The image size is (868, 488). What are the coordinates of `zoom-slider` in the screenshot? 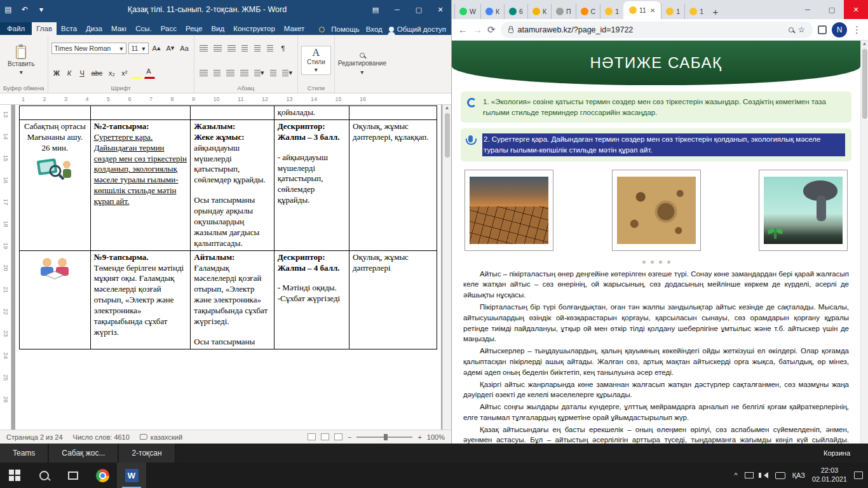 It's located at (384, 437).